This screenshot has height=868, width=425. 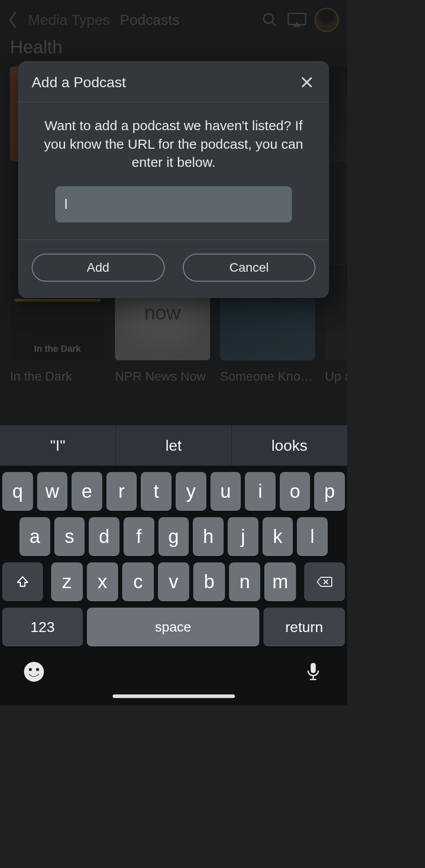 I want to click on dictation-key, so click(x=313, y=672).